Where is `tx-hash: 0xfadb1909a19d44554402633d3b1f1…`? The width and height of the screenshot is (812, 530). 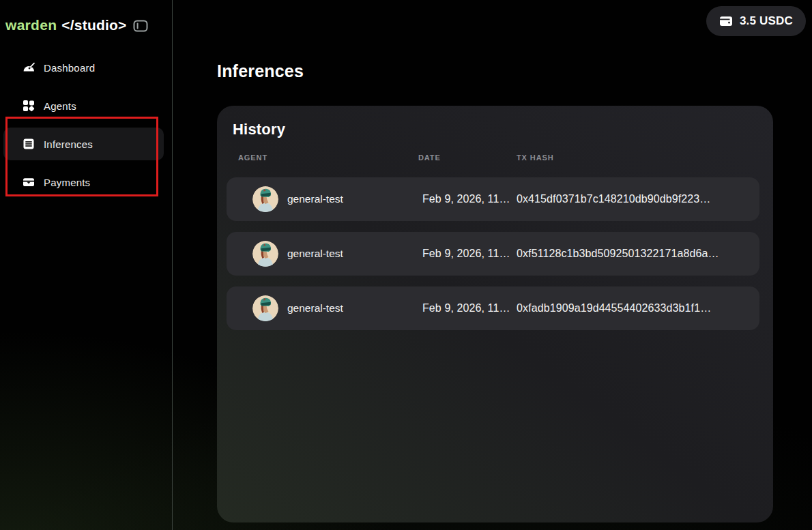
tx-hash: 0xfadb1909a19d44554402633d3b1f1… is located at coordinates (638, 308).